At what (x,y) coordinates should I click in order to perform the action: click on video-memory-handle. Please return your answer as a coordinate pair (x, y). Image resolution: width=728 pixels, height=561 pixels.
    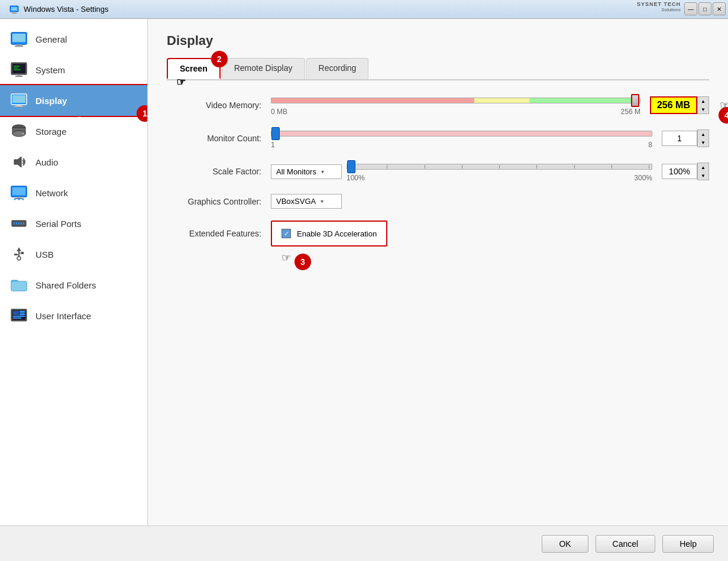
    Looking at the image, I should click on (635, 100).